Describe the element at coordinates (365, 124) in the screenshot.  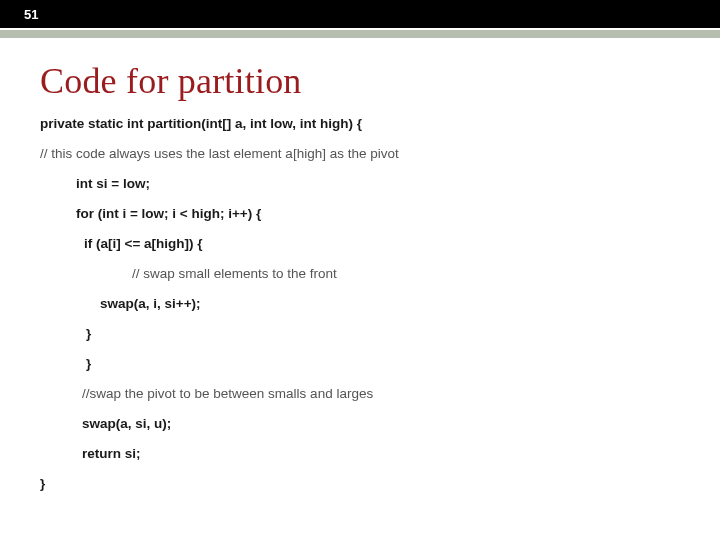
I see `code-signature: private static int partition(int[] a, in…` at that location.